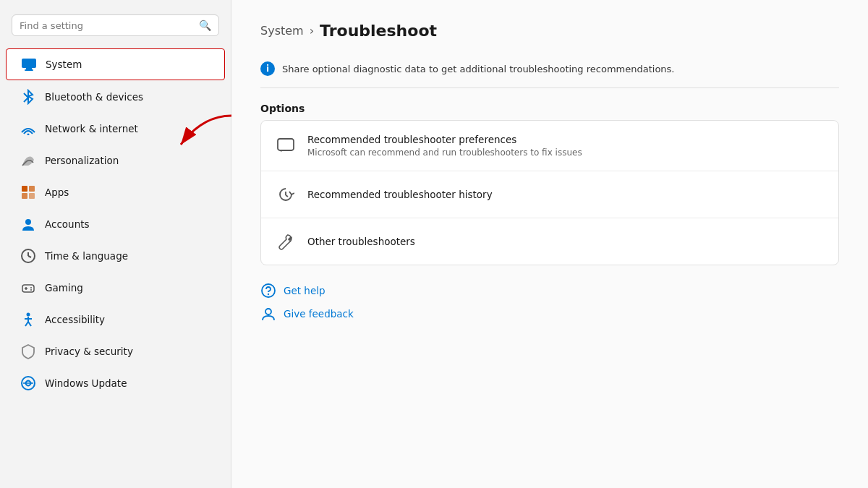 This screenshot has height=488, width=868. I want to click on give-feedback-label: Give feedback, so click(318, 314).